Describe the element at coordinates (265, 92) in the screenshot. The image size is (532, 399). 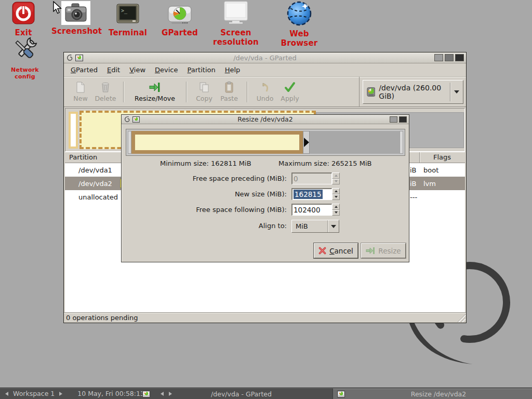
I see `undo-button: Undo` at that location.